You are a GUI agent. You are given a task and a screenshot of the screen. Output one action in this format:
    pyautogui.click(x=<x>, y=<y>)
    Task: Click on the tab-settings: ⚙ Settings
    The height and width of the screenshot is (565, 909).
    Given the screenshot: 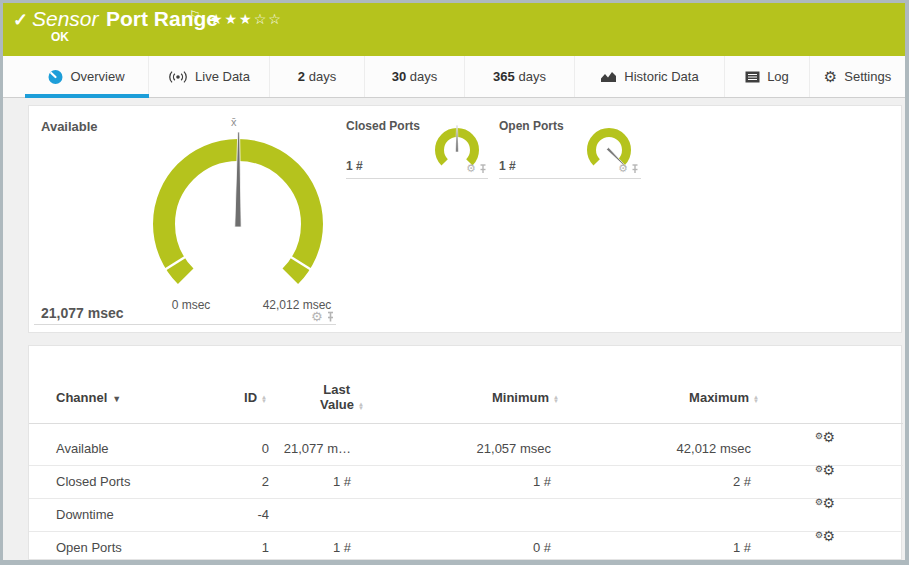 What is the action you would take?
    pyautogui.click(x=858, y=76)
    